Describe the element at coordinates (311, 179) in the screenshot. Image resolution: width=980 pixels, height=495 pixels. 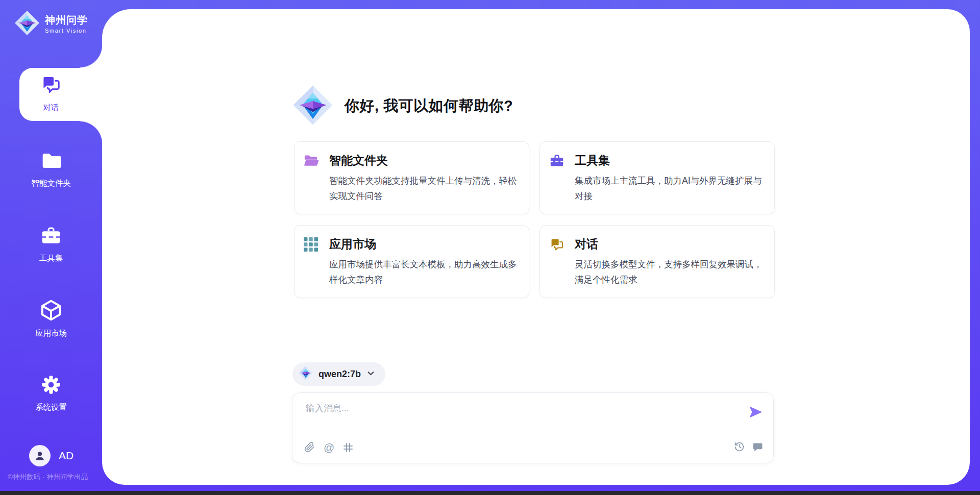
I see `folder-open-icon` at that location.